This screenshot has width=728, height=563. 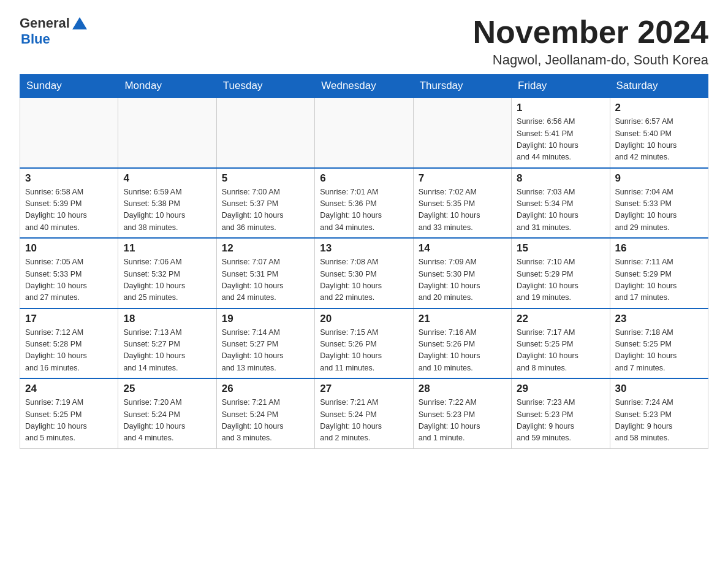 What do you see at coordinates (69, 204) in the screenshot?
I see `calendar-cell: 3Sunrise: 6:58 AM Sunset: 5:39 PM Daylig…` at bounding box center [69, 204].